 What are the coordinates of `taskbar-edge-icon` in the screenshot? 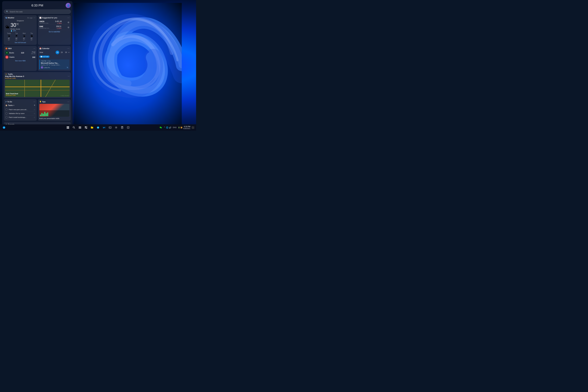 It's located at (4, 128).